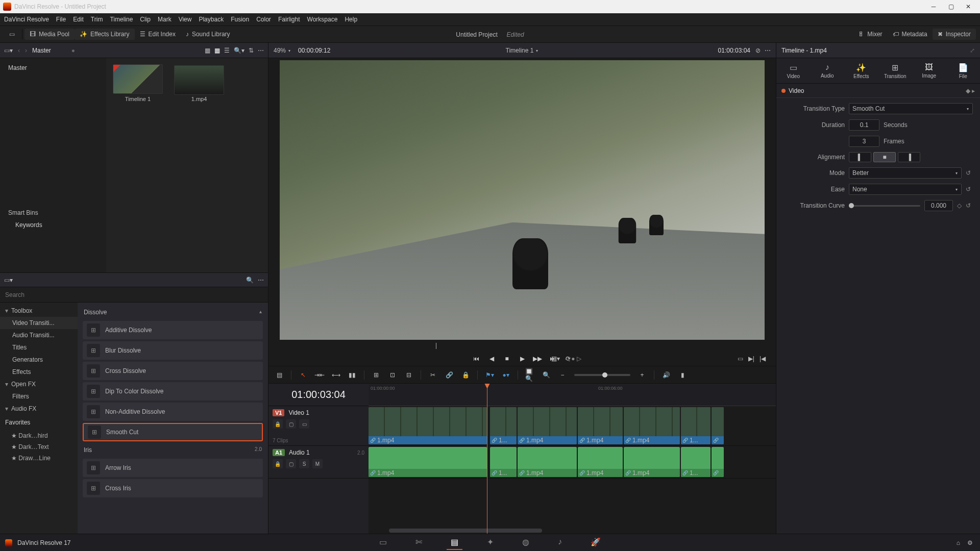  Describe the element at coordinates (173, 350) in the screenshot. I see `fx-item-blur-dissolve: ⊞Blur Dissolve` at that location.